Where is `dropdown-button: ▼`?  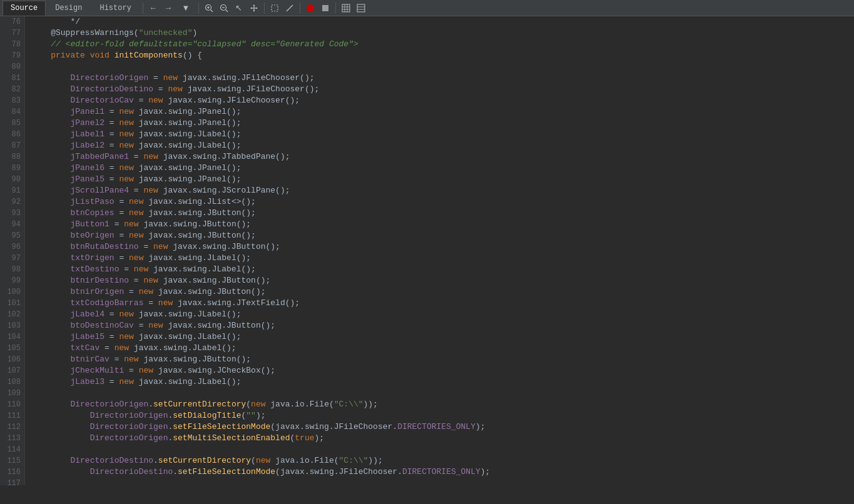 dropdown-button: ▼ is located at coordinates (186, 8).